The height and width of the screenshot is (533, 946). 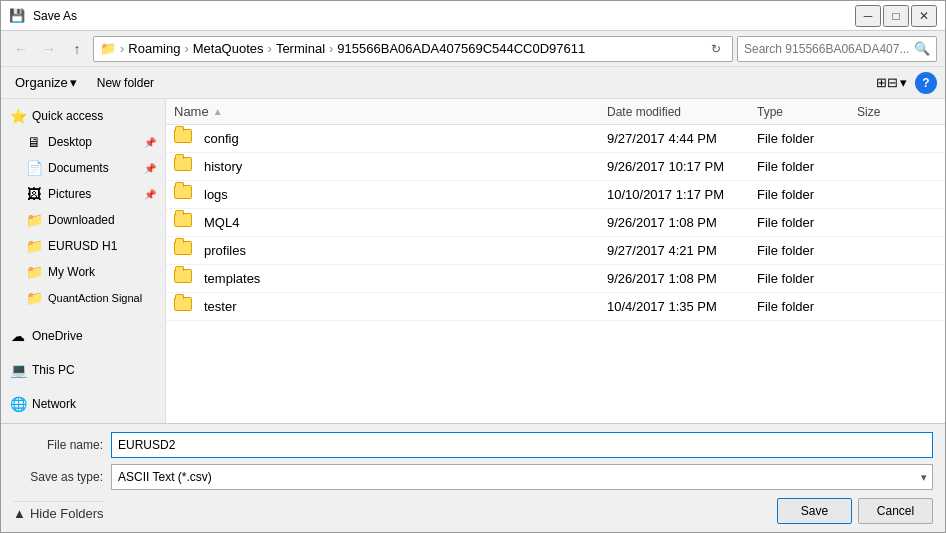 I want to click on file-date: 10/4/2017 1:35 PM, so click(x=682, y=306).